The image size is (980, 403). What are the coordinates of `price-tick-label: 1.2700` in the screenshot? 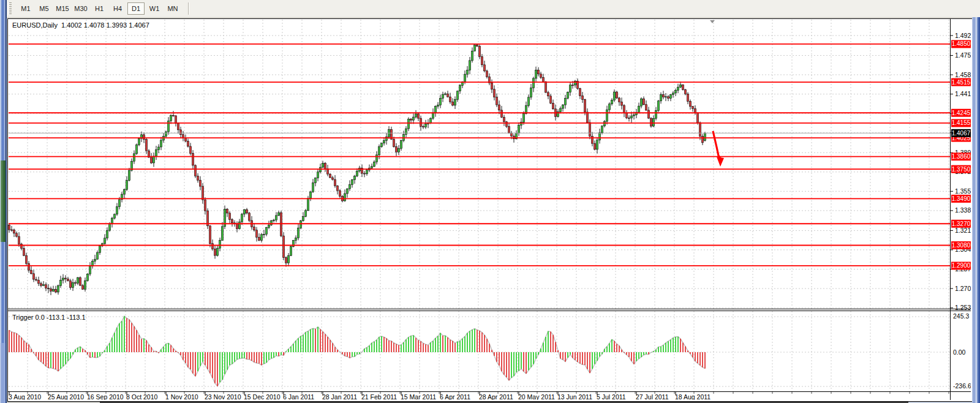 It's located at (963, 288).